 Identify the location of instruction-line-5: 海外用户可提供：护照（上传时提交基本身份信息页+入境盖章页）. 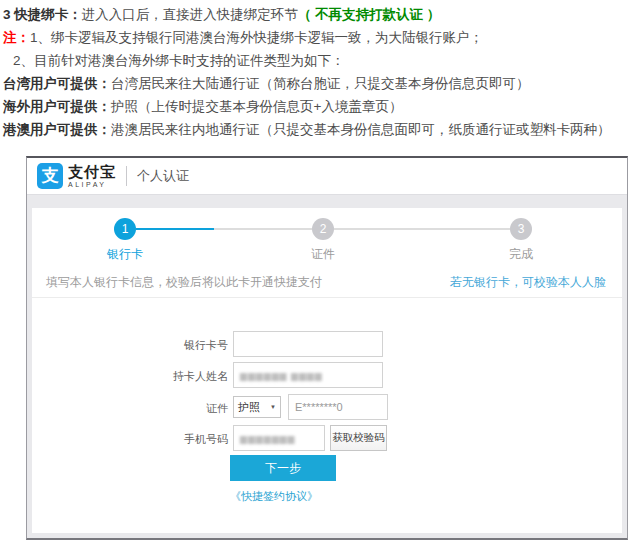
(318, 106).